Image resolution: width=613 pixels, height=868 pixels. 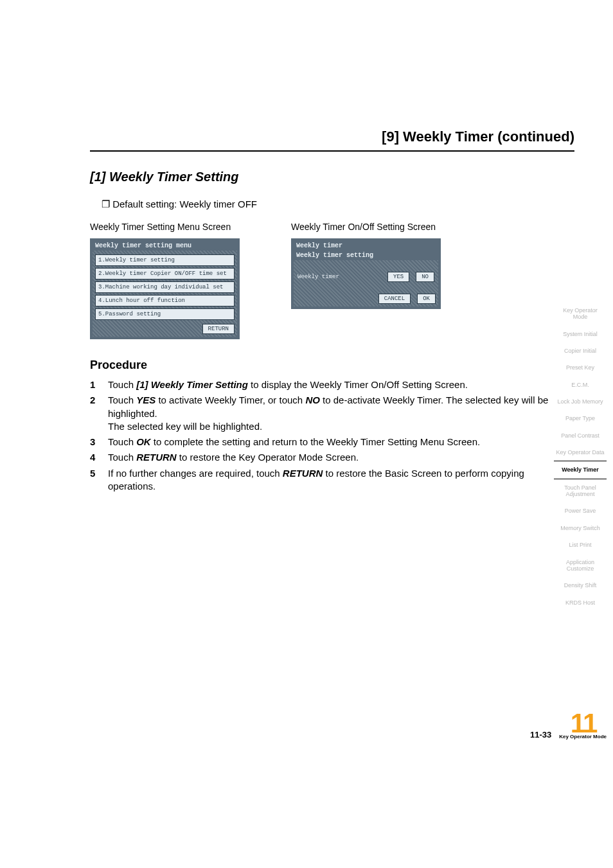 I want to click on procedure-steps: Touch [1] Weekly Timer Setting to displa…, so click(x=332, y=436).